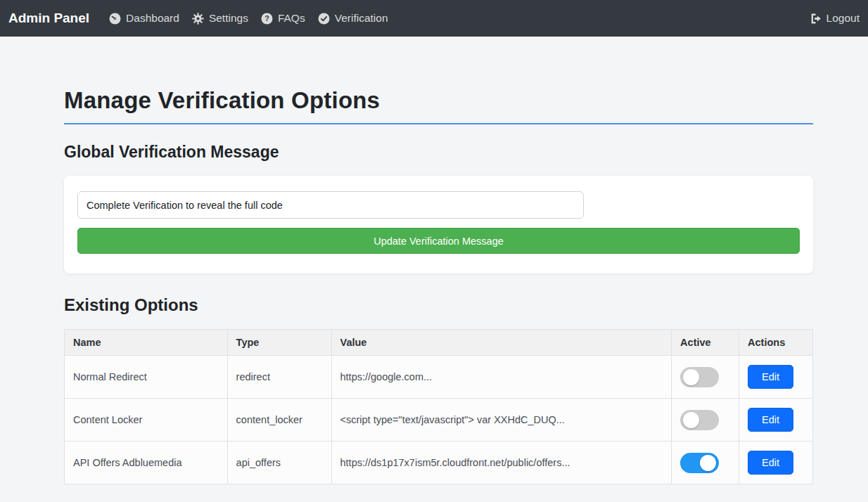 The width and height of the screenshot is (868, 502). What do you see at coordinates (198, 18) in the screenshot?
I see `gear-icon` at bounding box center [198, 18].